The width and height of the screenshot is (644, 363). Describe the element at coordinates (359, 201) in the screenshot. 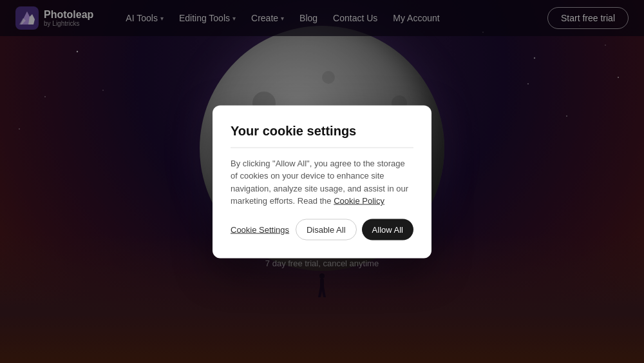

I see `cookie-policy-link: Cookie Policy` at that location.